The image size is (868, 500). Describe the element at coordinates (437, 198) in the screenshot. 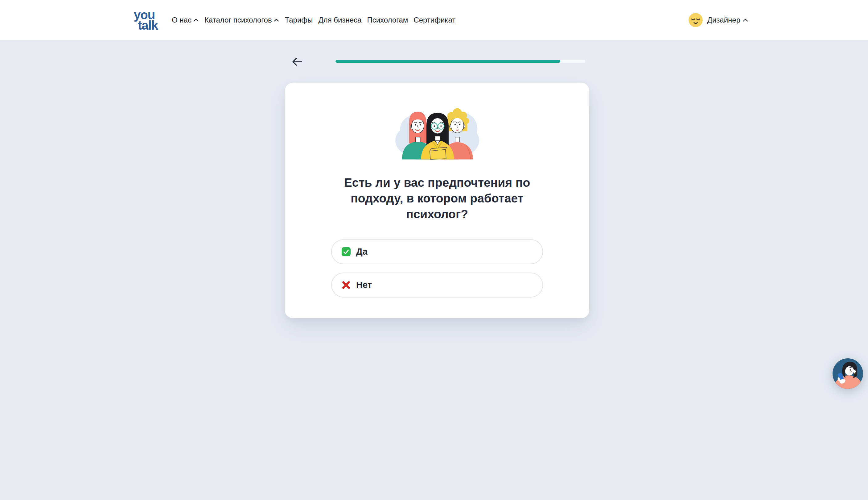

I see `question-title-line: подходу, в котором работает` at that location.